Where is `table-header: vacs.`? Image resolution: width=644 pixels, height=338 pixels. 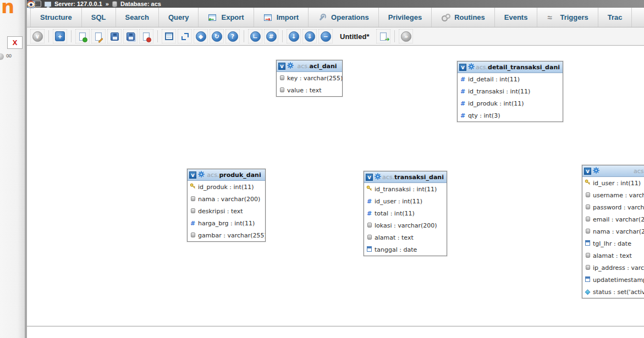
table-header: vacs. is located at coordinates (613, 171).